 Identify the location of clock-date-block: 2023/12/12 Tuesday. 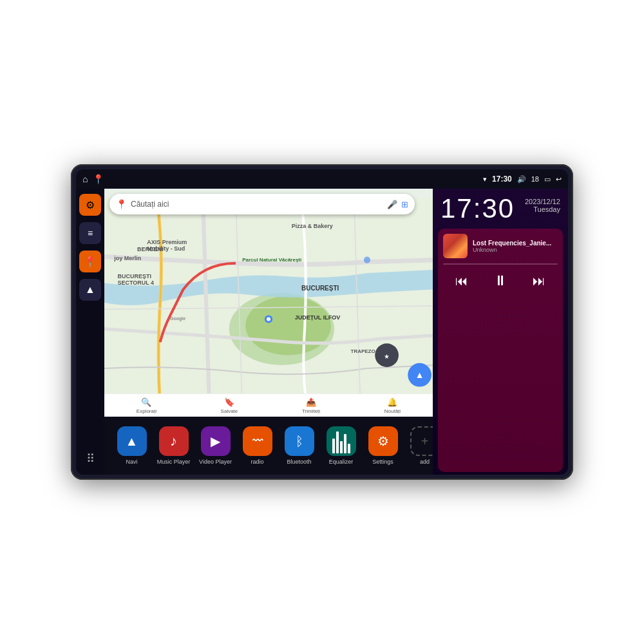
(542, 204).